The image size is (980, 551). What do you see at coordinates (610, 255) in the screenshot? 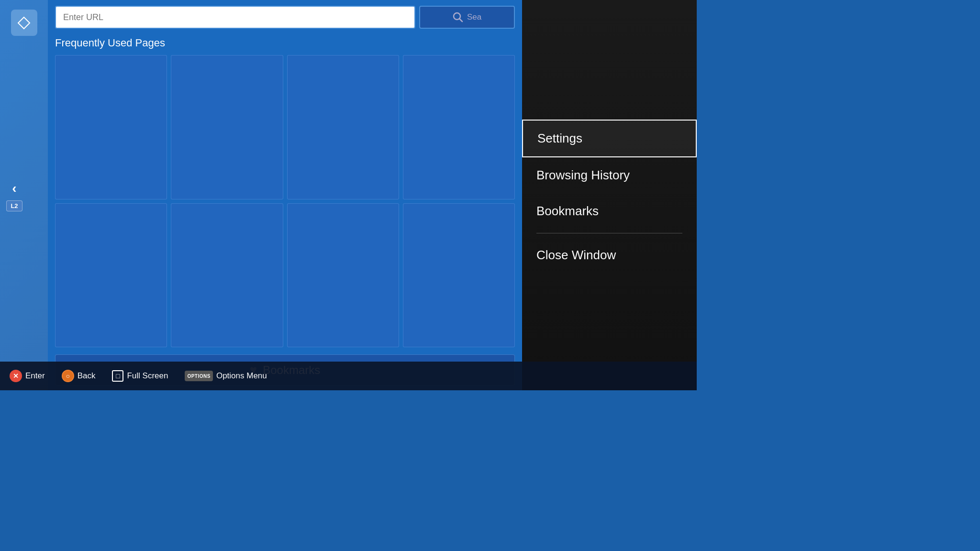
I see `menu-item-close-window: Close Window` at bounding box center [610, 255].